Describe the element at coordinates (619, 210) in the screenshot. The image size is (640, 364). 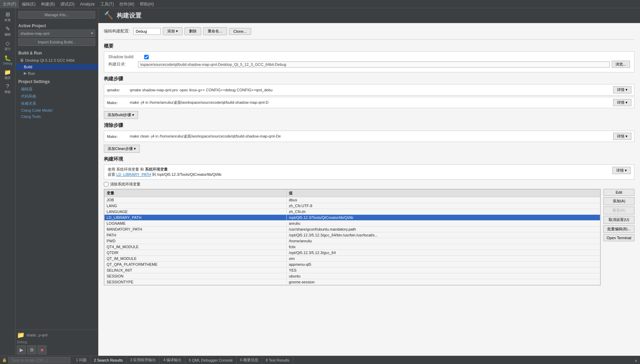
I see `env-reset-button: 重置(R)` at that location.